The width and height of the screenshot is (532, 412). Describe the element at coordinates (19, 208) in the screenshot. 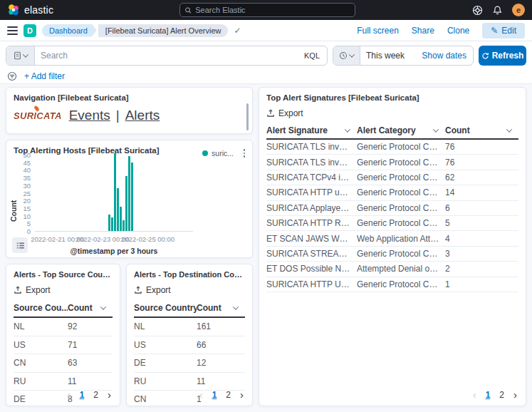

I see `y-axis-tick: 15` at that location.